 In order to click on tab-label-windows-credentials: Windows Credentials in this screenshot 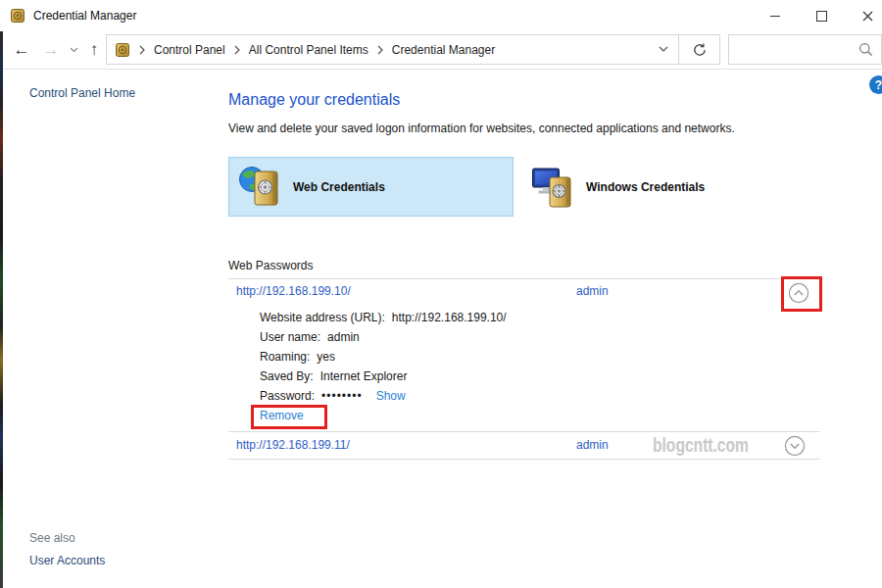, I will do `click(645, 187)`.